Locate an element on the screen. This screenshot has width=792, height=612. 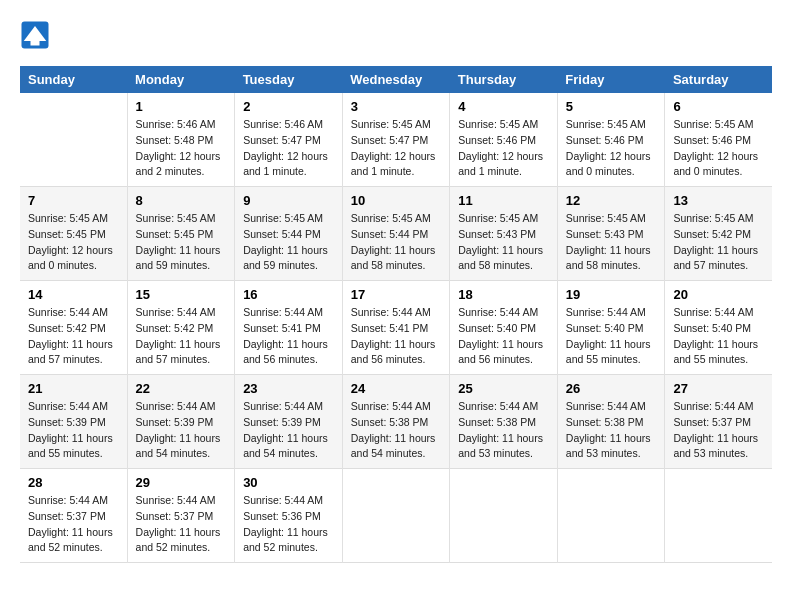
calendar-cell: 22Sunrise: 5:44 AMSunset: 5:39 PMDayligh… is located at coordinates (181, 422).